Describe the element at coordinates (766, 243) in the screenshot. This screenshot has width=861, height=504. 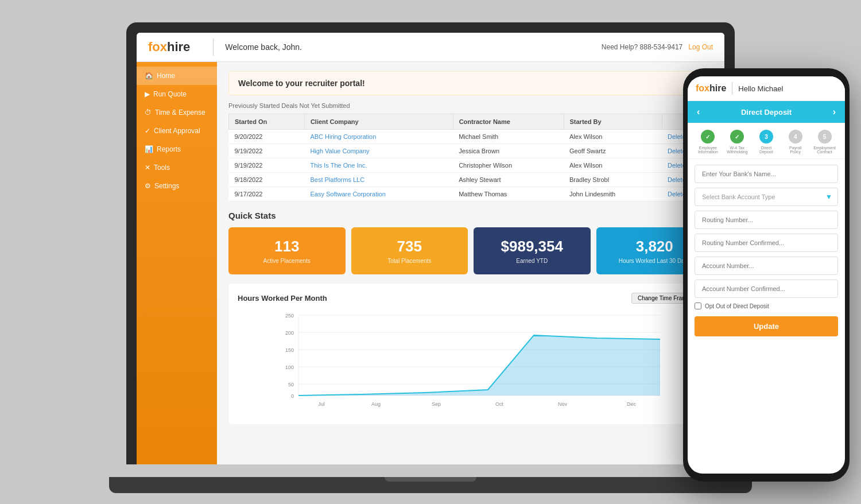
I see `routing-confirm-input` at that location.